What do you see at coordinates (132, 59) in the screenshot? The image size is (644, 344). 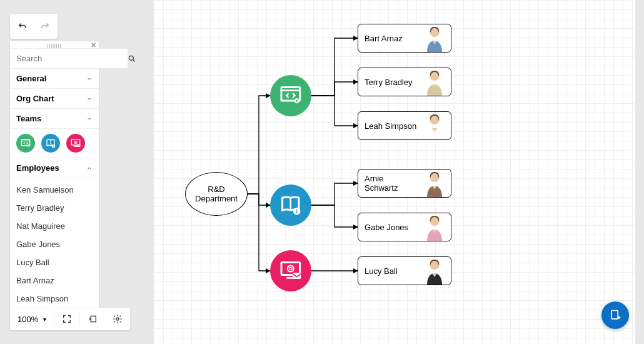 I see `search-icon` at bounding box center [132, 59].